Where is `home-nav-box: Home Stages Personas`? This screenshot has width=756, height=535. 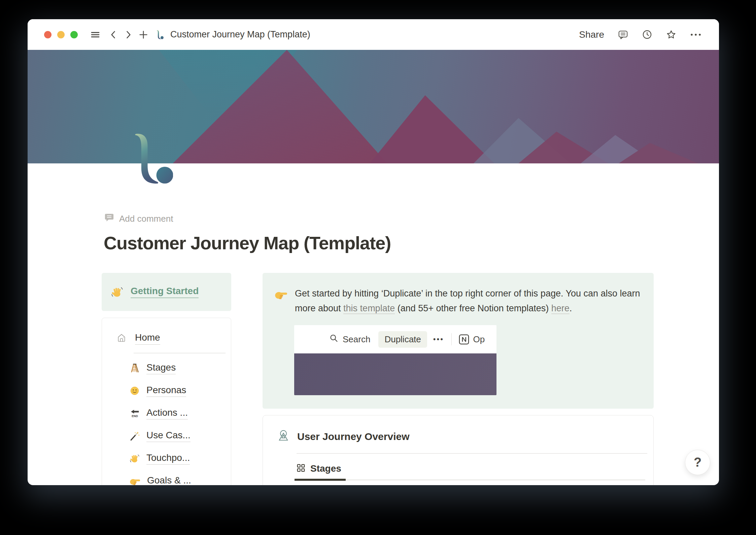
home-nav-box: Home Stages Personas is located at coordinates (166, 402).